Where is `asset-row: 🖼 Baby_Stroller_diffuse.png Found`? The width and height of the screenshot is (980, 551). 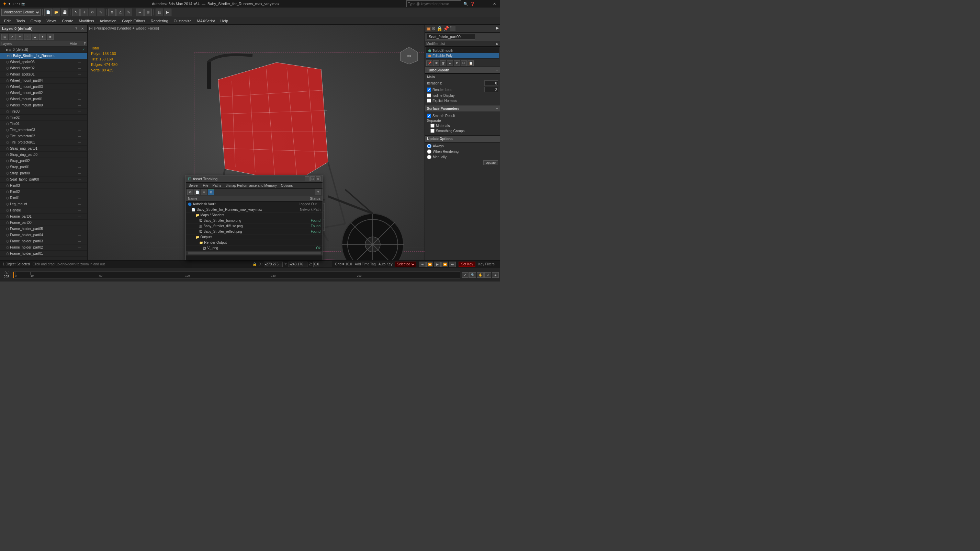
asset-row: 🖼 Baby_Stroller_diffuse.png Found is located at coordinates (254, 226).